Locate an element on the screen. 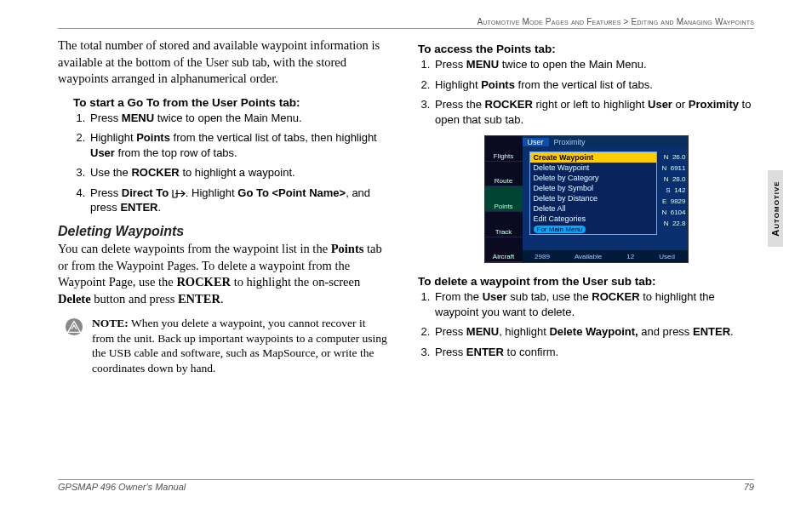 This screenshot has width=812, height=526. page-footer: GPSMAP 496 Owner's Manual 79 is located at coordinates (406, 485).